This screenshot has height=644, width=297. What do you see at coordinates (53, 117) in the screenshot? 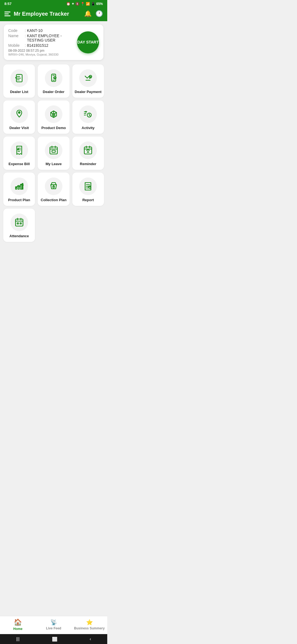
I see `grid-item-product-demo: Product Demo` at bounding box center [53, 117].